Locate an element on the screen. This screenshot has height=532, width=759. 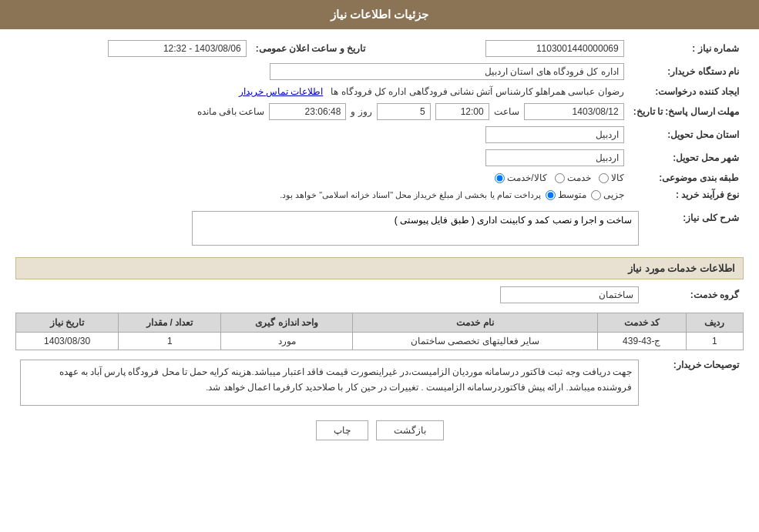
radio-kala-input is located at coordinates (604, 179).